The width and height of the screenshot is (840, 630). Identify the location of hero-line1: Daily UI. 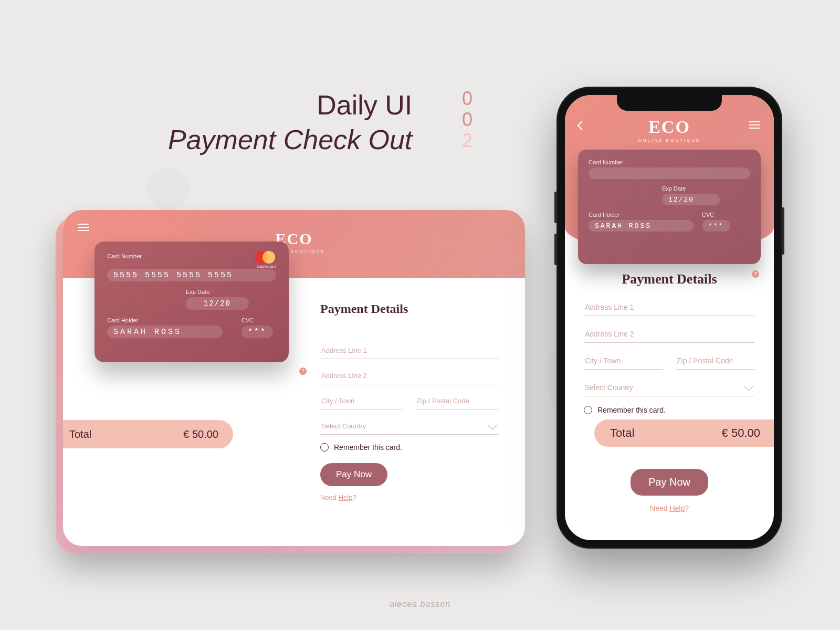
(290, 105).